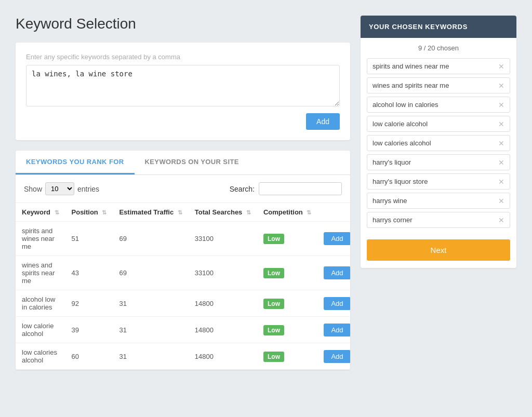 The height and width of the screenshot is (417, 532). I want to click on chosen-item-label: low calories alcohol, so click(402, 143).